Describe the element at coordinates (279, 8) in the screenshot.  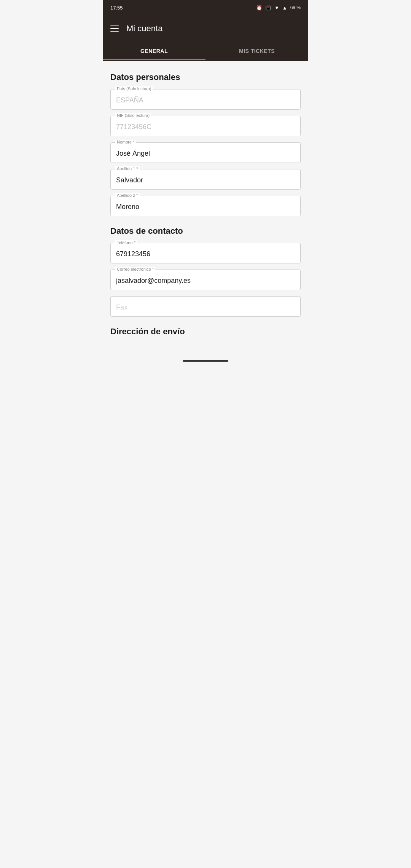
I see `status-icons: ⏰ 📳 ▼ ▲ 69 %` at that location.